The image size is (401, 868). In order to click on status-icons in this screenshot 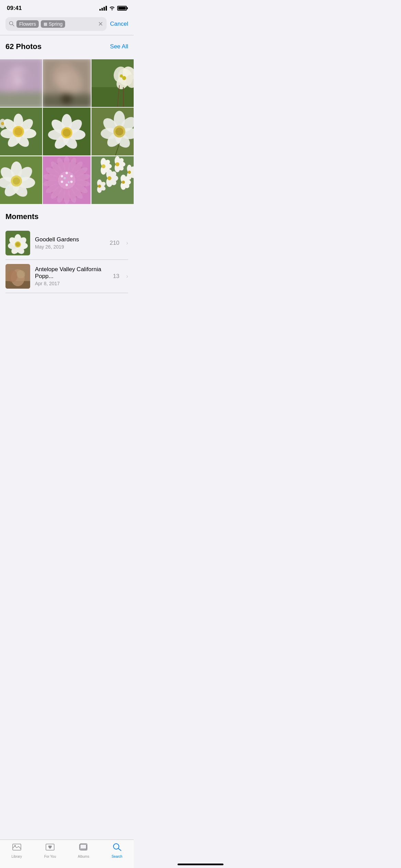, I will do `click(113, 8)`.